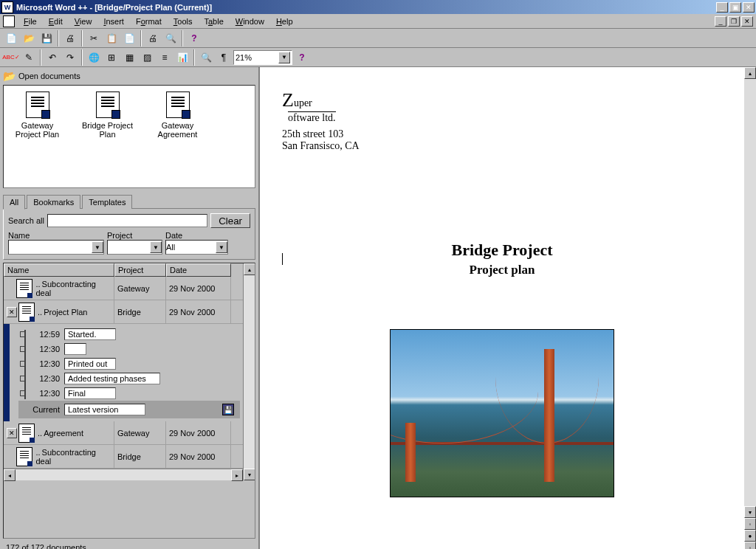 The image size is (756, 549). I want to click on doc-item-label: Bridge Project Plan, so click(108, 130).